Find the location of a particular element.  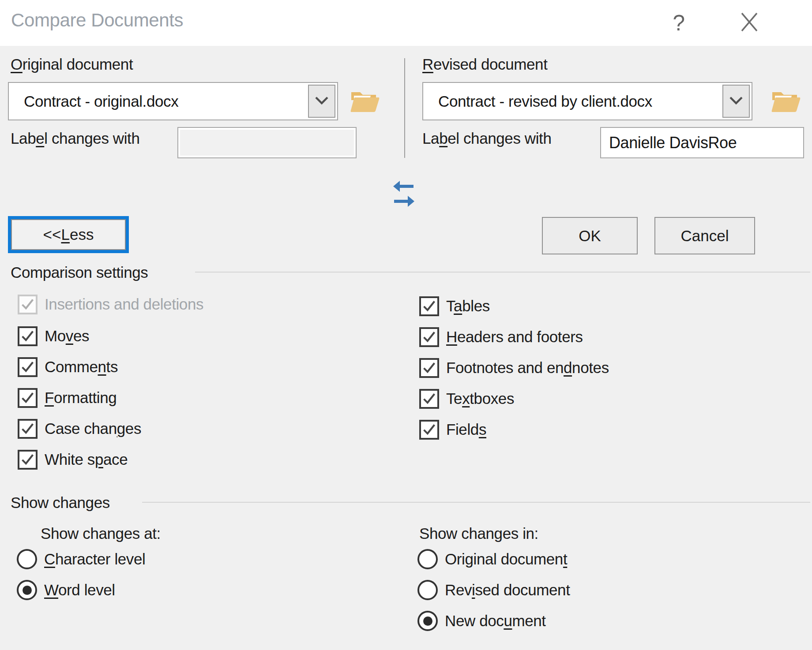

checkbox-row-footnotes-and-endnotes: Footnotes and endnotes is located at coordinates (514, 368).